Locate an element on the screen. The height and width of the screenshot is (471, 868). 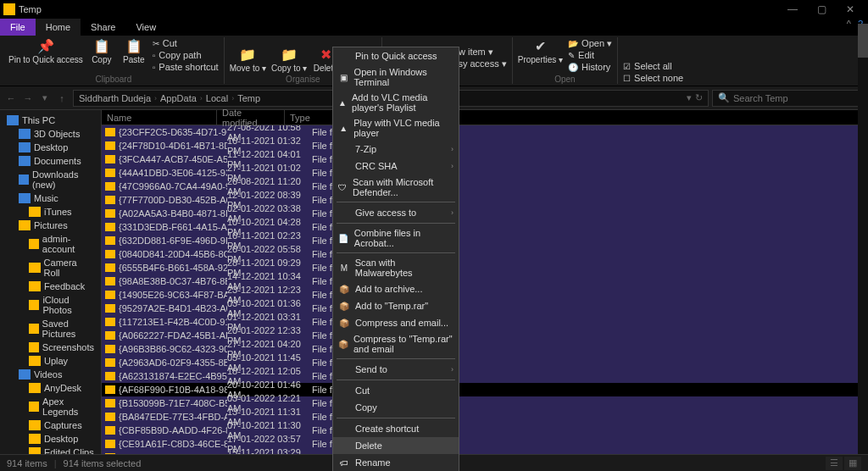
context-item: 📦Add to archive... is located at coordinates (396, 289).